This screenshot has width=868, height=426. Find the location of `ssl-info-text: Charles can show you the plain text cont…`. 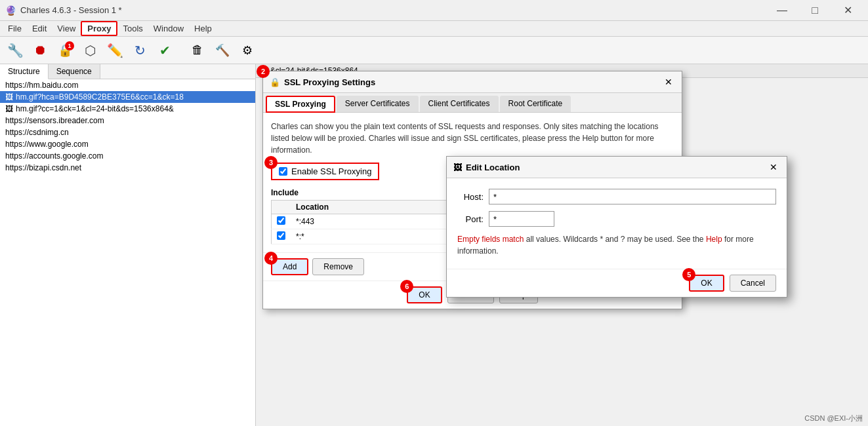

ssl-info-text: Charles can show you the plain text cont… is located at coordinates (472, 138).